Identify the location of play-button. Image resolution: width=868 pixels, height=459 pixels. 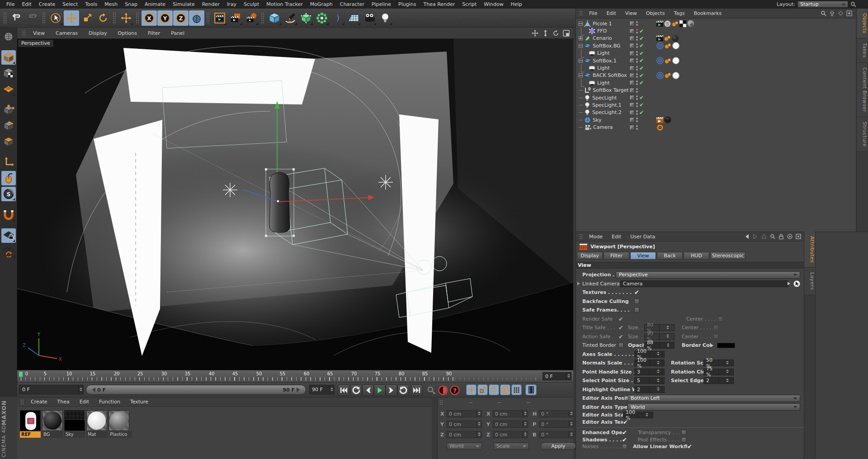
(380, 390).